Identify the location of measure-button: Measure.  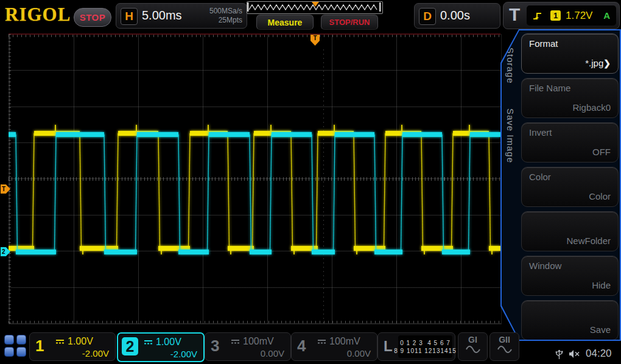
(285, 22).